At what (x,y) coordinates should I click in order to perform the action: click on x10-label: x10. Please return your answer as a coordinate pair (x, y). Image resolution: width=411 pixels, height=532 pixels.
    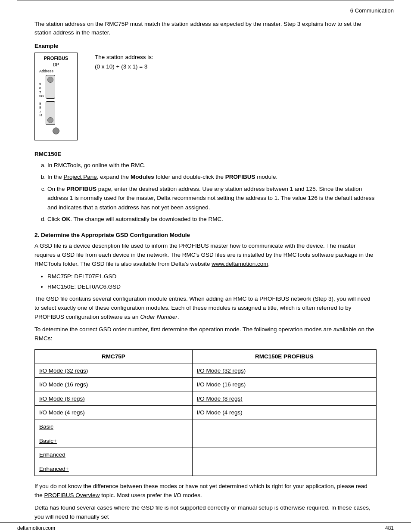
    Looking at the image, I should click on (41, 96).